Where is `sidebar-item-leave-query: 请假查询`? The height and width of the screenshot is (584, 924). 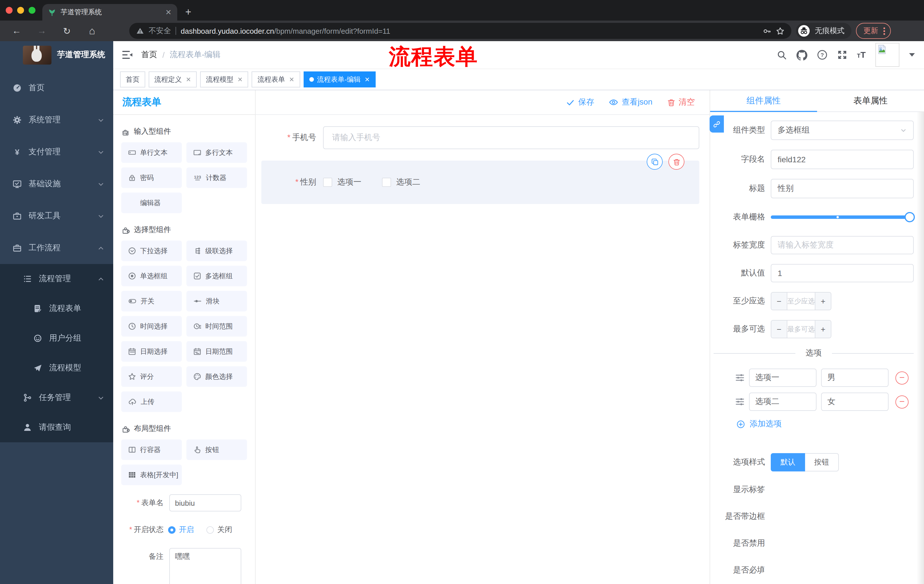 sidebar-item-leave-query: 请假查询 is located at coordinates (57, 427).